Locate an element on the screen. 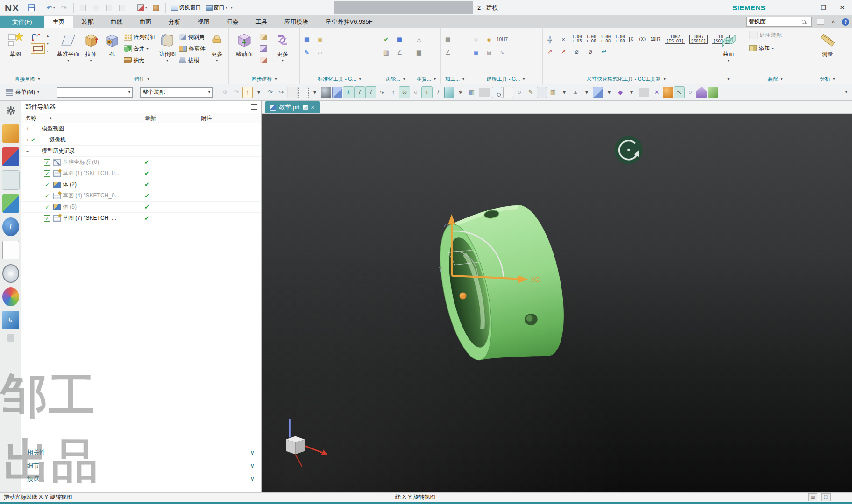 The height and width of the screenshot is (504, 852). search-input is located at coordinates (775, 22).